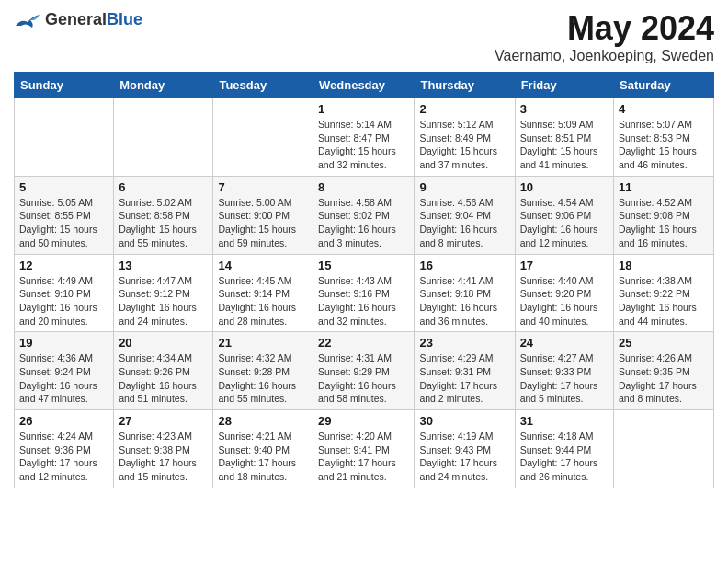  Describe the element at coordinates (464, 109) in the screenshot. I see `day-number: 2` at that location.